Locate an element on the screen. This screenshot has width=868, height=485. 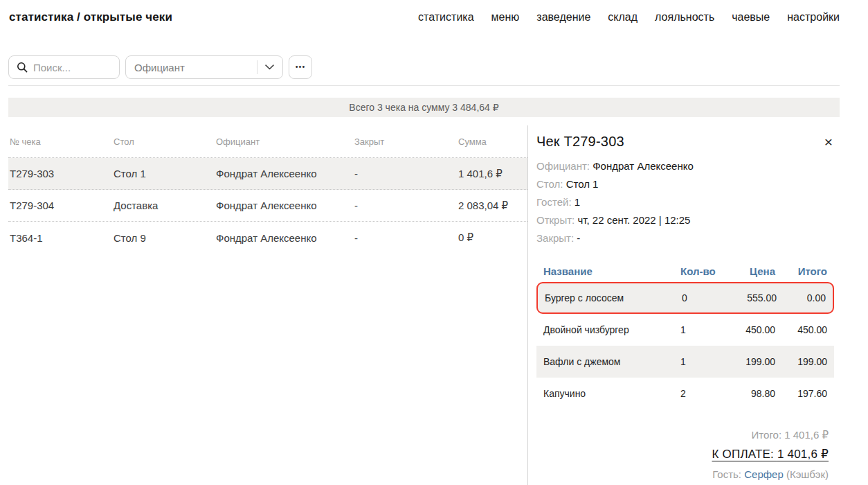
item-name: Капучино is located at coordinates (612, 394).